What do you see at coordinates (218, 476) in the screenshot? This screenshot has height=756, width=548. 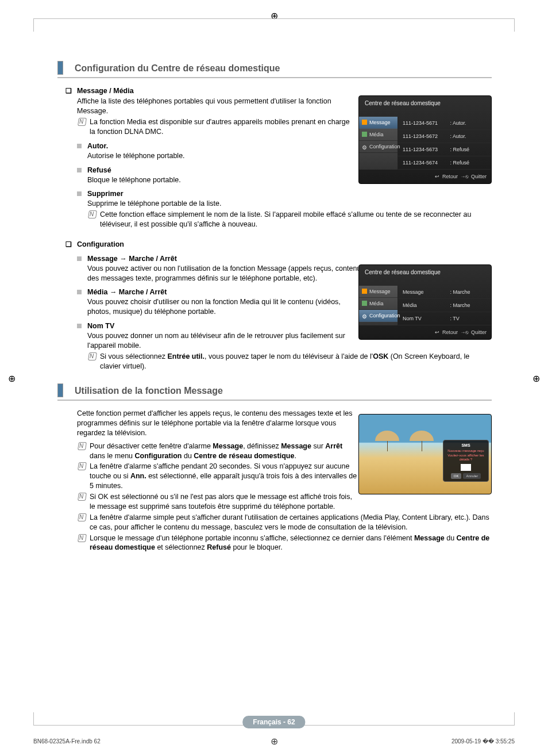 I see `note: La fenêtre d'alarme s'affiche pendant 20…` at bounding box center [218, 476].